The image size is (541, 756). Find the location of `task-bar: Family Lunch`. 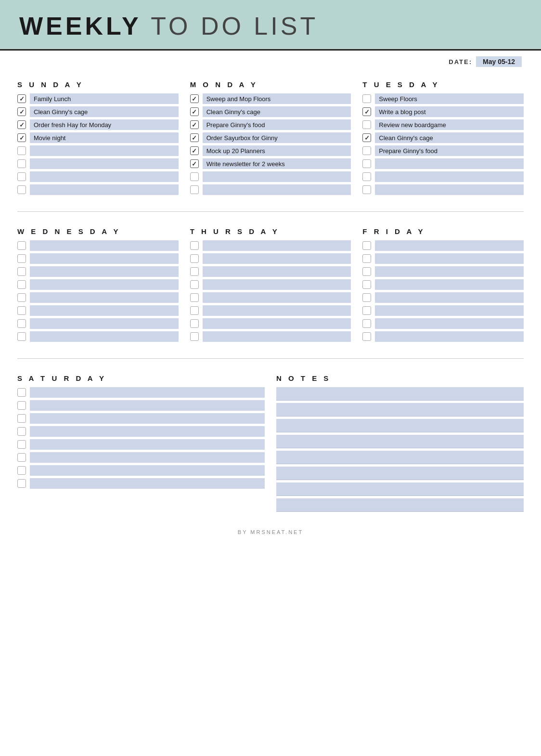

task-bar: Family Lunch is located at coordinates (104, 99).